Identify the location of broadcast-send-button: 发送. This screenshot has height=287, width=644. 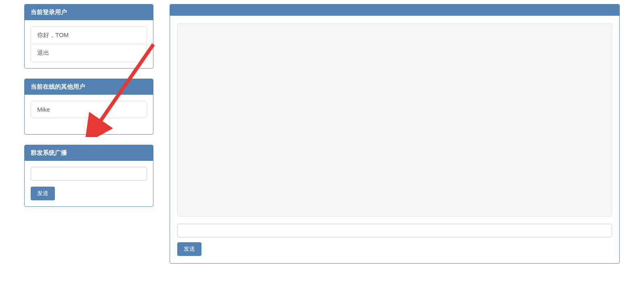
(43, 193).